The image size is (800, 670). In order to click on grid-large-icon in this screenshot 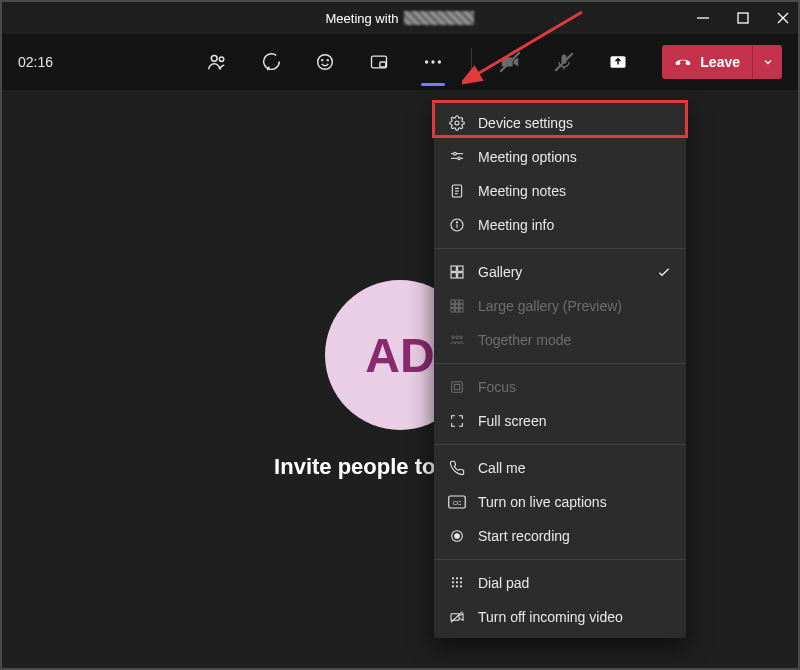, I will do `click(457, 306)`.